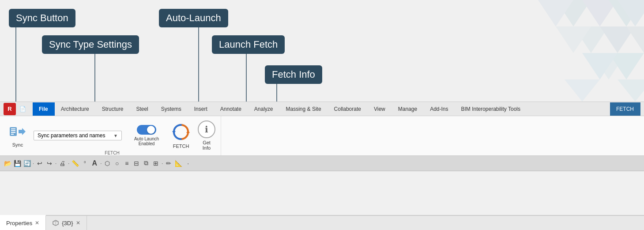 This screenshot has width=644, height=230. I want to click on pencil-icon: ✏, so click(169, 163).